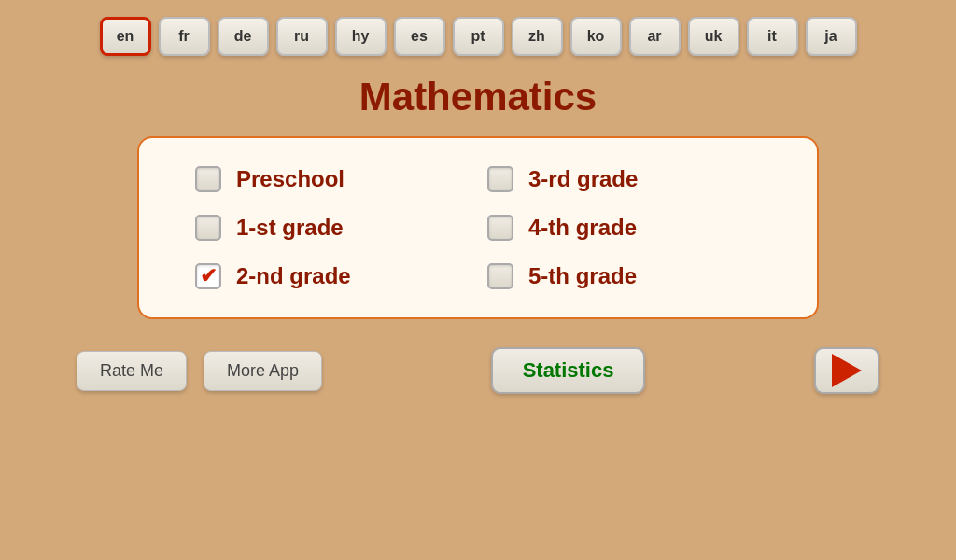  I want to click on arrow-right-icon, so click(847, 371).